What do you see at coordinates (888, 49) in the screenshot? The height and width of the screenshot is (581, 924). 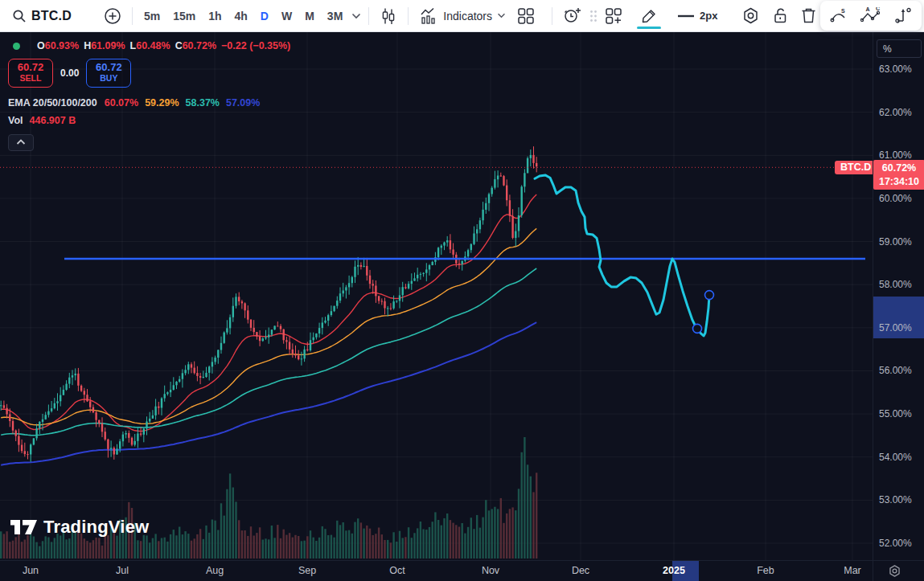 I see `price-axis-unit: %` at bounding box center [888, 49].